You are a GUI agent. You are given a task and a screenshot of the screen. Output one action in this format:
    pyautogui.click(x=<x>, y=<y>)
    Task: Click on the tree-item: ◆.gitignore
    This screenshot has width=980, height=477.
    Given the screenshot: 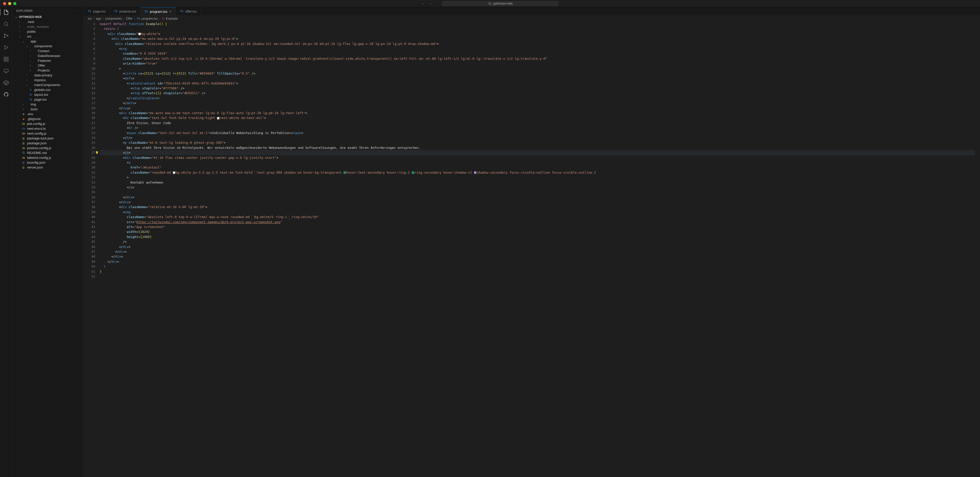 What is the action you would take?
    pyautogui.click(x=48, y=119)
    